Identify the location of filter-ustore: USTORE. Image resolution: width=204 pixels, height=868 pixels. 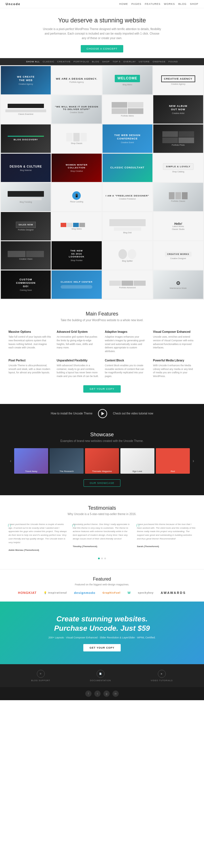
(144, 62).